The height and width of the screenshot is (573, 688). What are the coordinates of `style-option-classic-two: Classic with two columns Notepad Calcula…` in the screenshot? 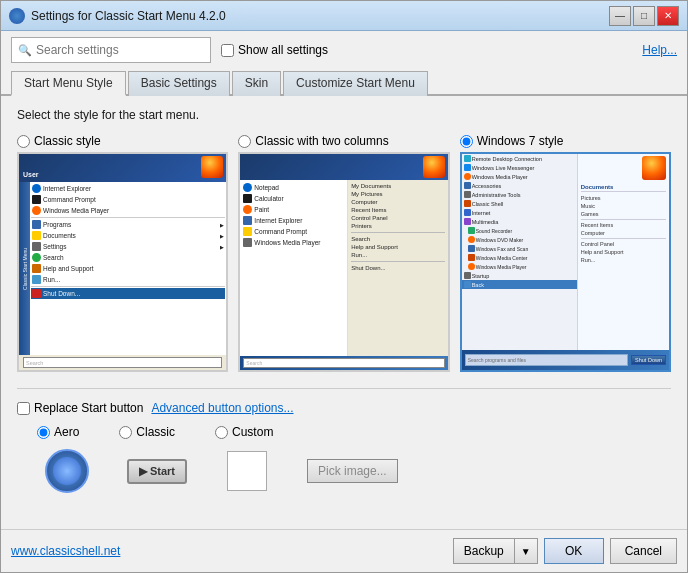 It's located at (344, 253).